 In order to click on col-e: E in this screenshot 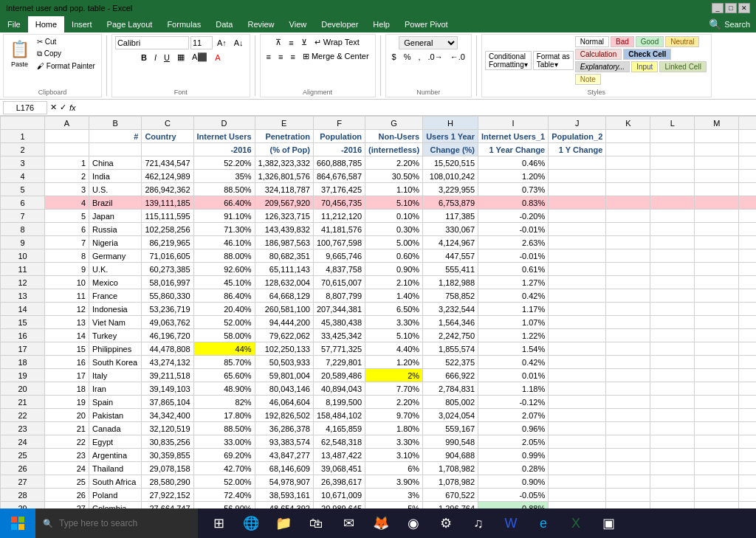, I will do `click(284, 123)`.